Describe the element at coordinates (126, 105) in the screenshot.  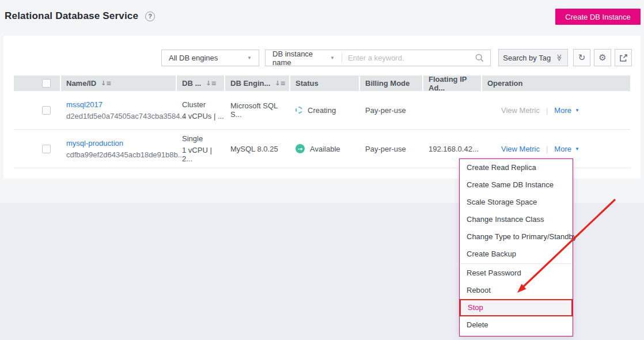
I see `instance-name-link: mssql2017` at that location.